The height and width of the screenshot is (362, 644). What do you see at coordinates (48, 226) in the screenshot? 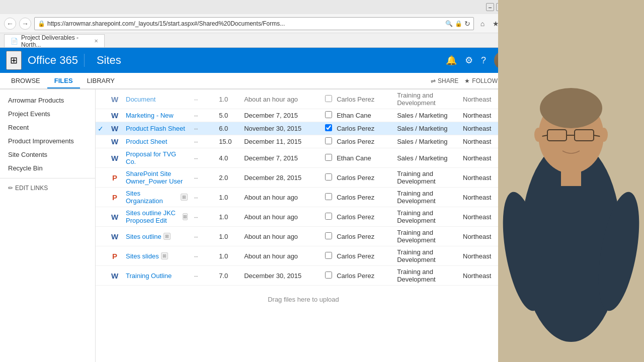
I see `sidebar: Arrowmar Products Project Events Recent …` at bounding box center [48, 226].